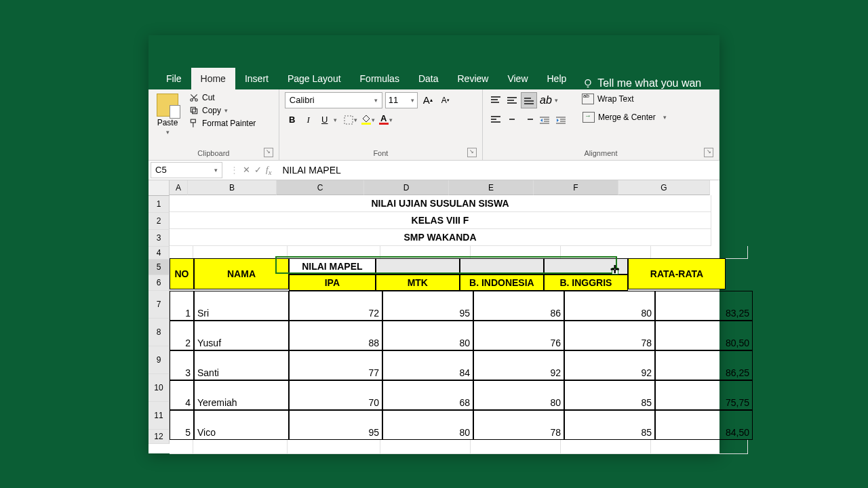 The width and height of the screenshot is (868, 488). What do you see at coordinates (336, 425) in the screenshot?
I see `cell-ipa-11: 95` at bounding box center [336, 425].